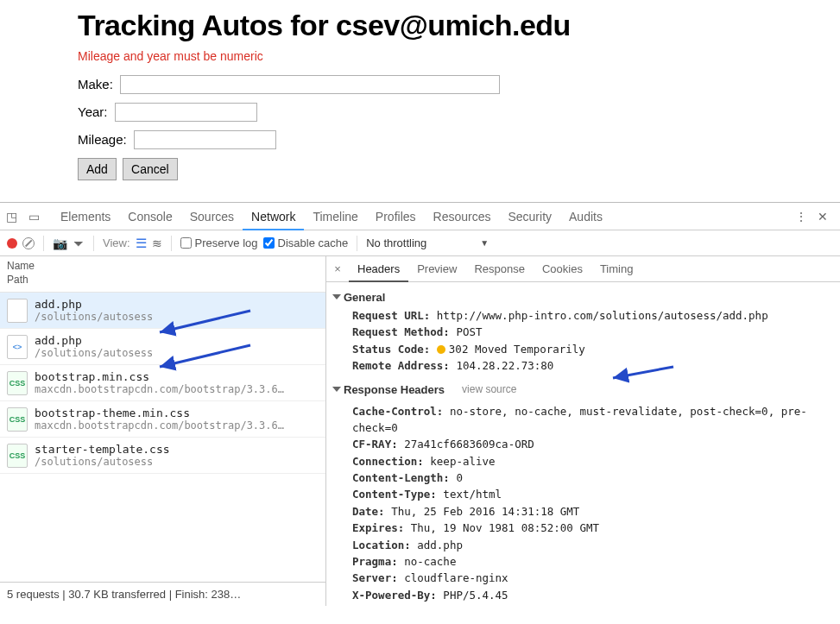 This screenshot has width=840, height=624. I want to click on header-row: Status Code: 302 Moved Temporarily, so click(592, 349).